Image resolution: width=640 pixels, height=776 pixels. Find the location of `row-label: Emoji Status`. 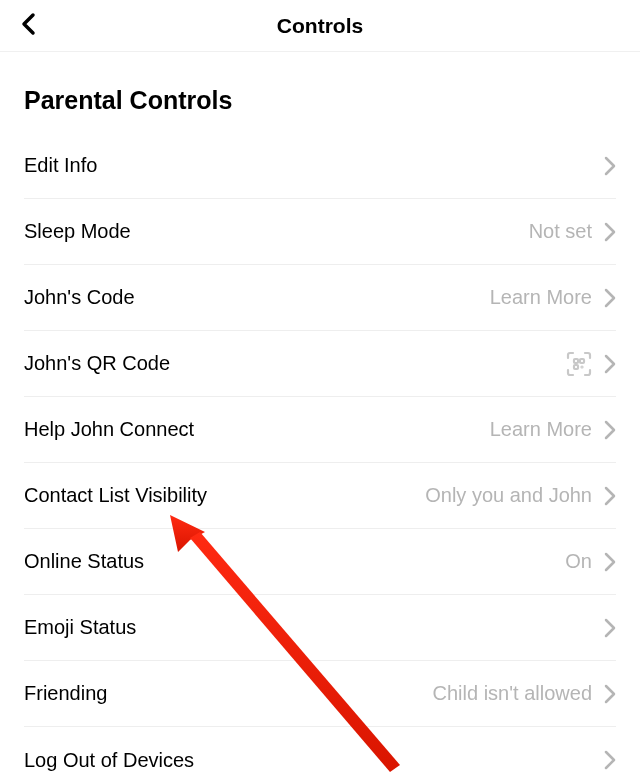

row-label: Emoji Status is located at coordinates (80, 628).